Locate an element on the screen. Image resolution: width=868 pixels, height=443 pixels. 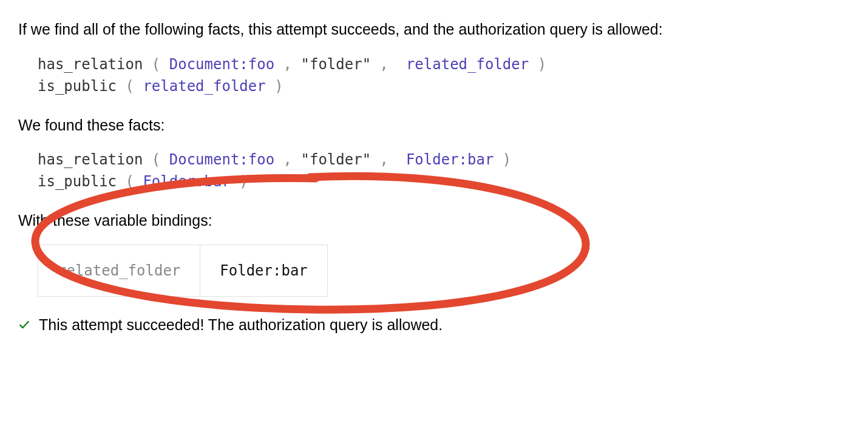
found-facts-label: We found these facts: is located at coordinates (434, 126).